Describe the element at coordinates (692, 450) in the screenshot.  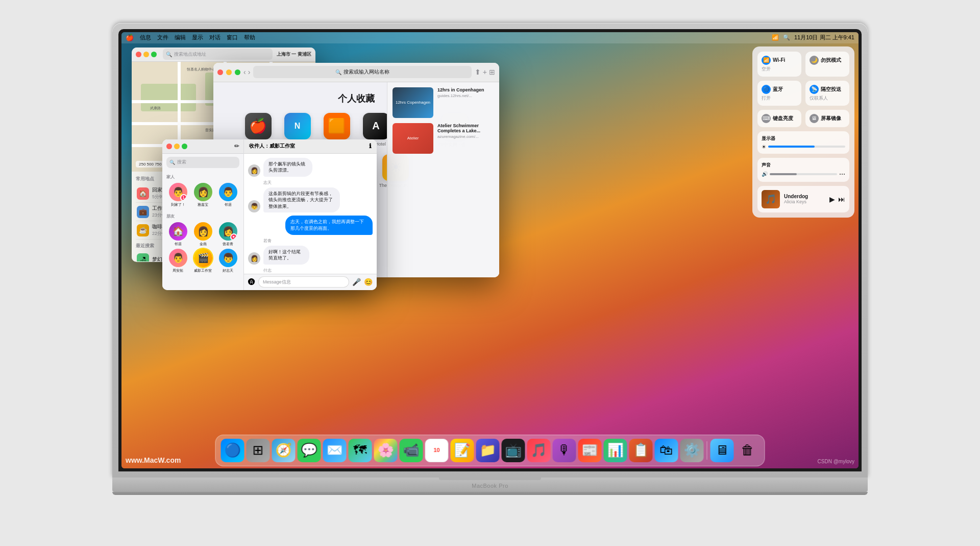
I see `dock-systemprefs: ⚙️` at that location.